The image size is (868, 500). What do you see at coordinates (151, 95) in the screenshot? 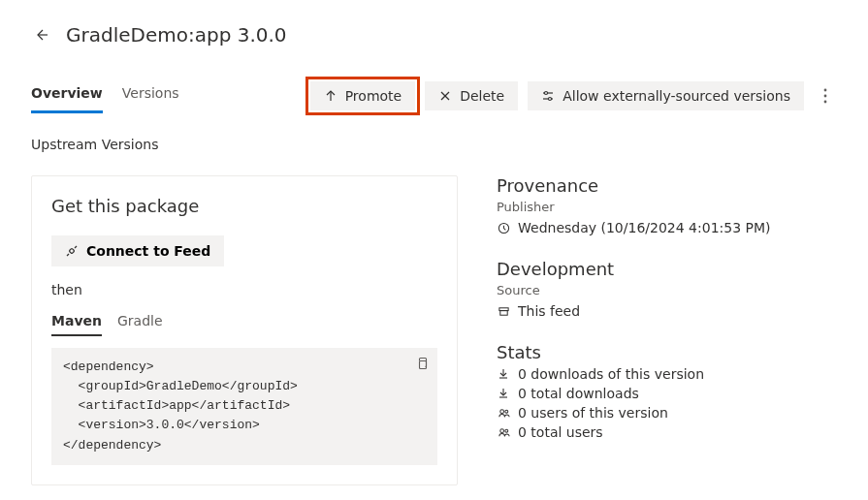
I see `tab-versions: Versions` at bounding box center [151, 95].